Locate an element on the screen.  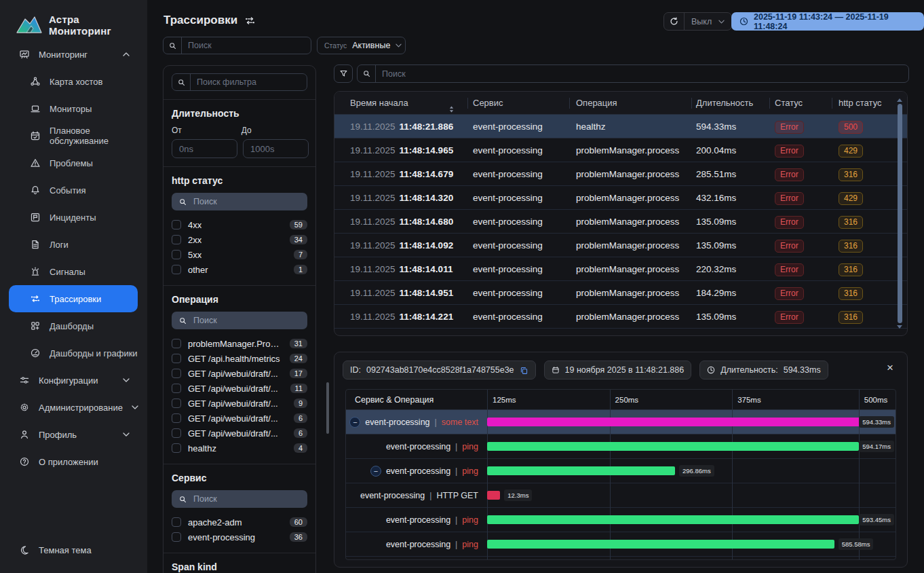
column-status: Статус is located at coordinates (788, 103).